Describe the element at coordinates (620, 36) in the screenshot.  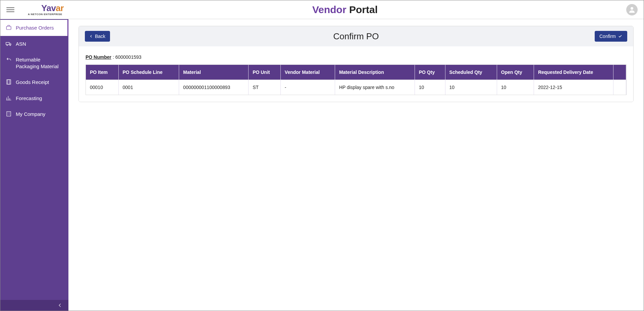
I see `check-icon` at that location.